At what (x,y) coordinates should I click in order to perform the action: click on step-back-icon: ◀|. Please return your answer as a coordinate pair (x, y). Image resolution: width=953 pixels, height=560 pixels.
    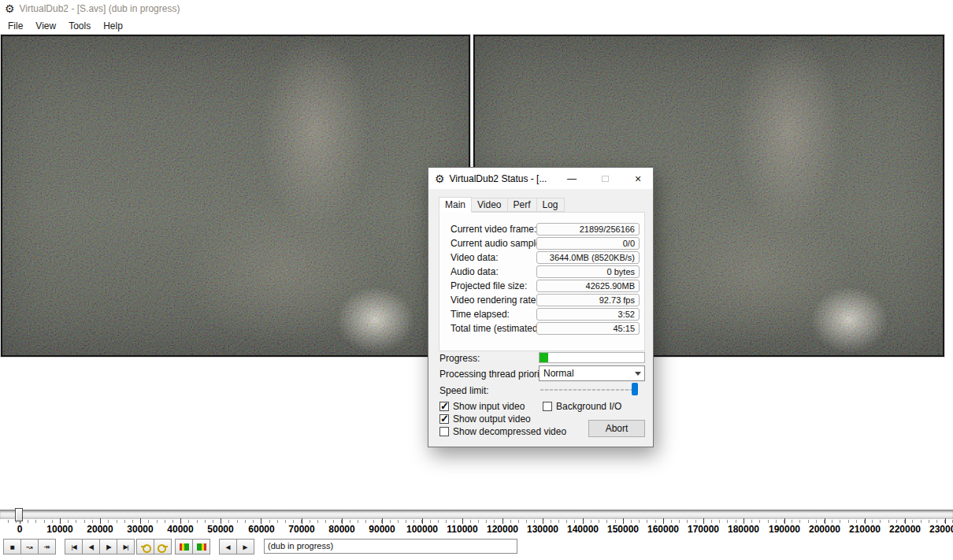
    Looking at the image, I should click on (91, 547).